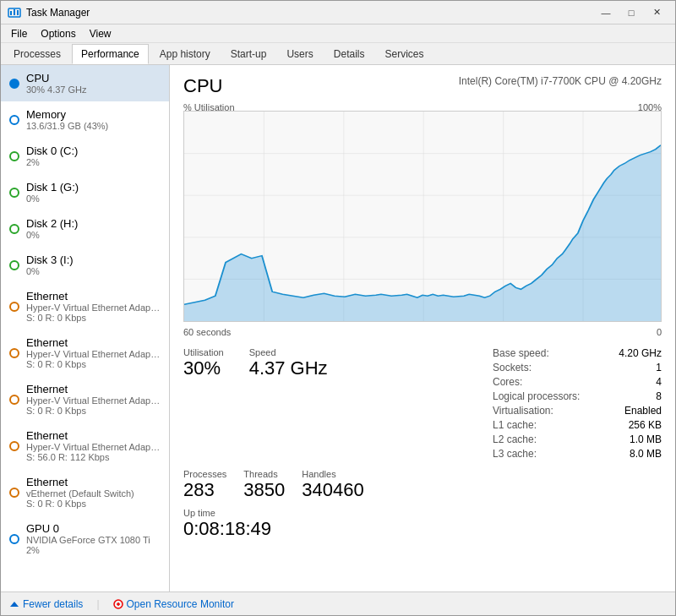 Image resolution: width=676 pixels, height=616 pixels. Describe the element at coordinates (93, 354) in the screenshot. I see `eth2-detail: Hyper-V Virtual Ethernet Adapter – Micro…` at that location.